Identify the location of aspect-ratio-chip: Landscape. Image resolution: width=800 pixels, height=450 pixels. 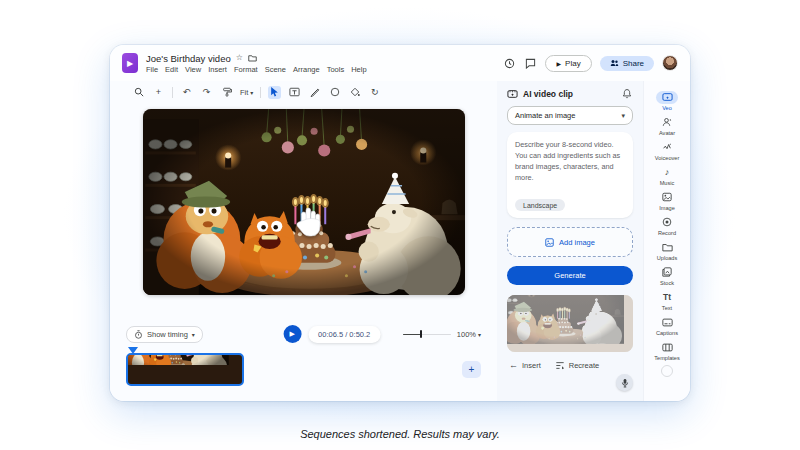
(540, 205).